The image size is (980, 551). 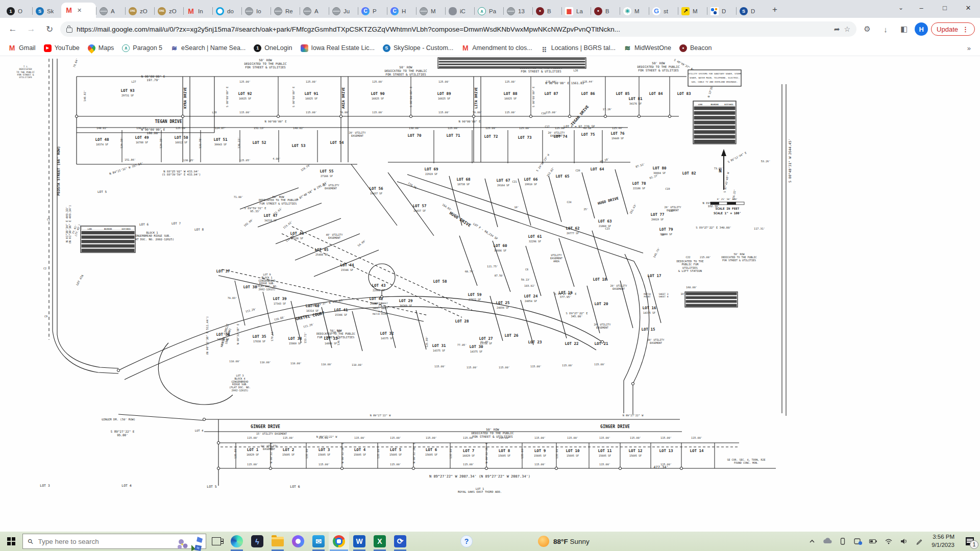 I want to click on taskbar-app-word: W, so click(x=359, y=541).